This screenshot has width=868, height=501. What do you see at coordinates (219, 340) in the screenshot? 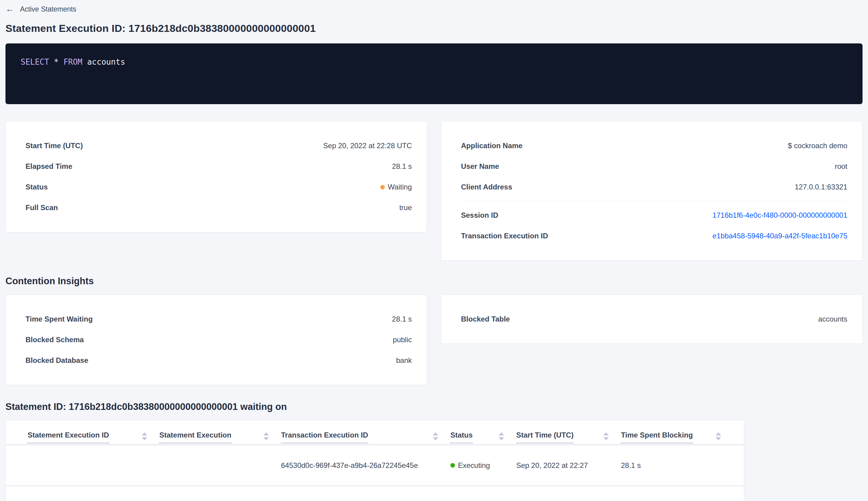
I see `row-blocked-schema: Blocked Schema public` at bounding box center [219, 340].